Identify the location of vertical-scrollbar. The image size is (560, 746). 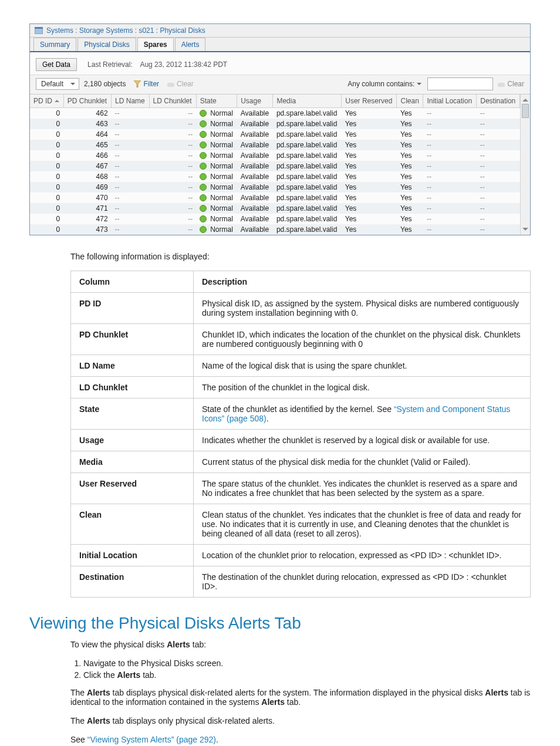
(525, 164).